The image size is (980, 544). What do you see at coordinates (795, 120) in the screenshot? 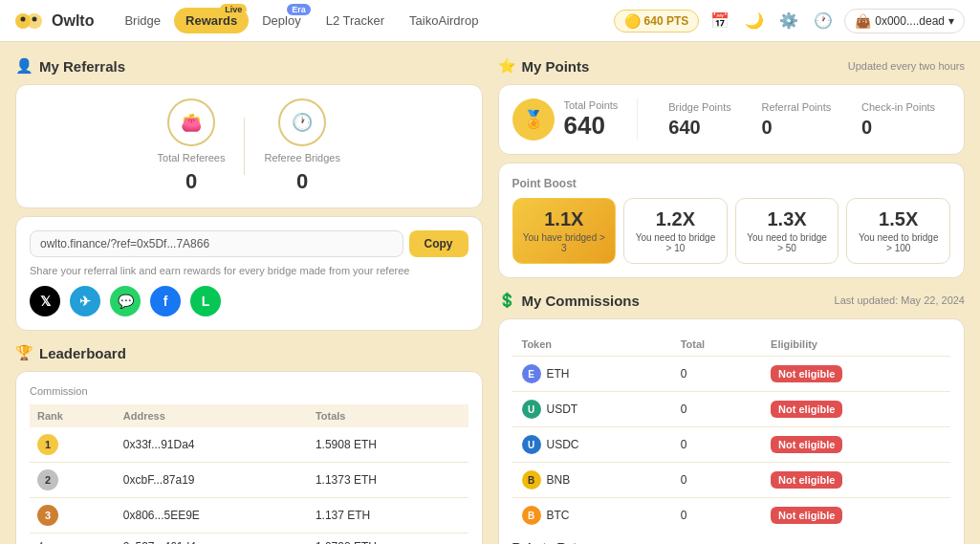
I see `referral-points-item: Referral Points 0` at bounding box center [795, 120].